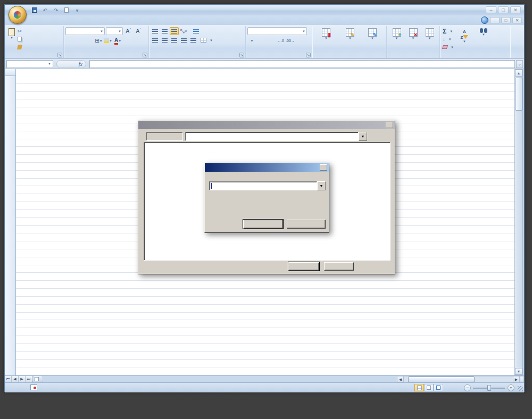 The width and height of the screenshot is (532, 419). I want to click on source-sheet-dropdown-icon: ▼, so click(321, 186).